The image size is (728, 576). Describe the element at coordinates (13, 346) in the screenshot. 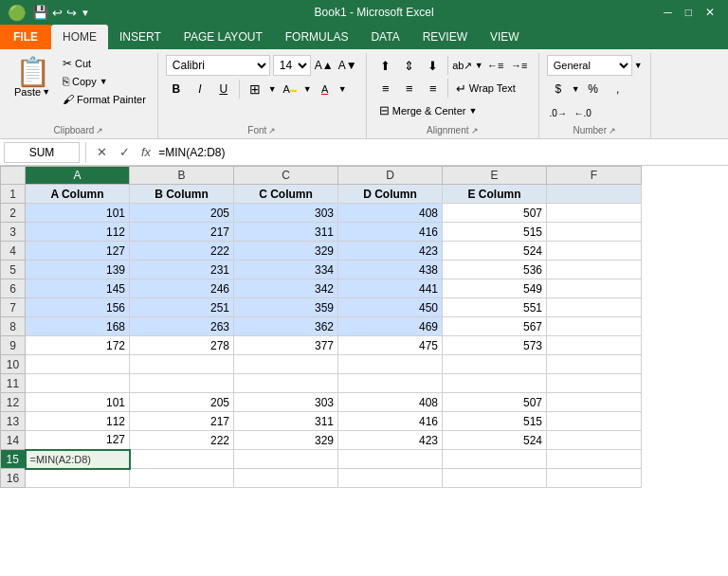

I see `row-header-9: 9` at that location.